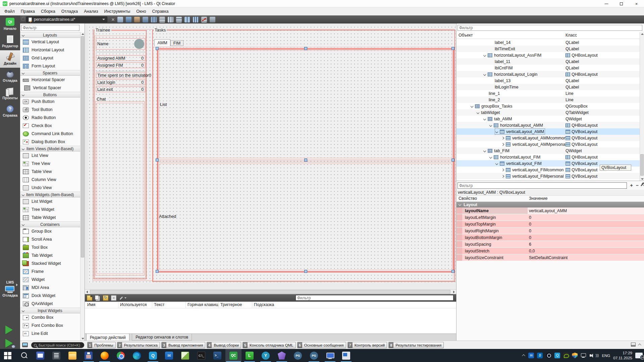  What do you see at coordinates (50, 142) in the screenshot?
I see `widget-item: Dialog Button Box` at bounding box center [50, 142].